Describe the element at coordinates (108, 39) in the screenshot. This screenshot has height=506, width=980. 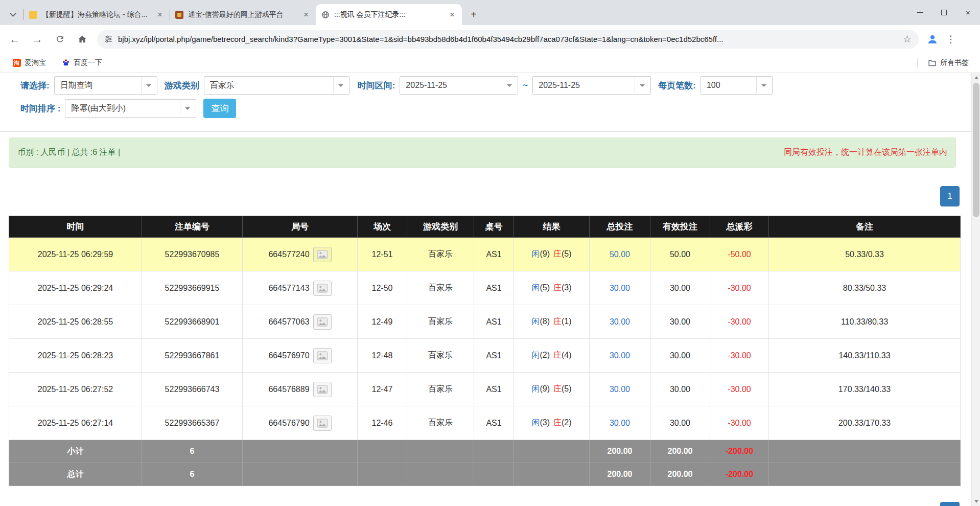
I see `site-settings-icon` at that location.